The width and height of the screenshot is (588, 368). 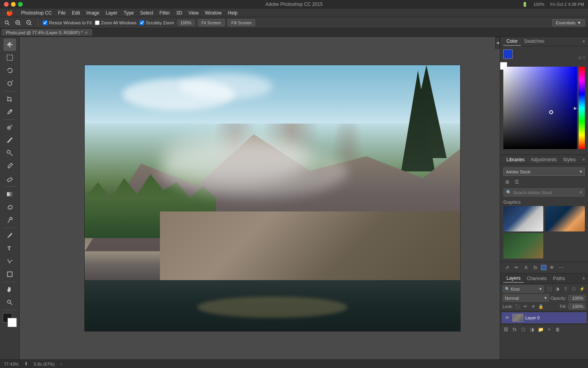 What do you see at coordinates (10, 45) in the screenshot?
I see `move-tool` at bounding box center [10, 45].